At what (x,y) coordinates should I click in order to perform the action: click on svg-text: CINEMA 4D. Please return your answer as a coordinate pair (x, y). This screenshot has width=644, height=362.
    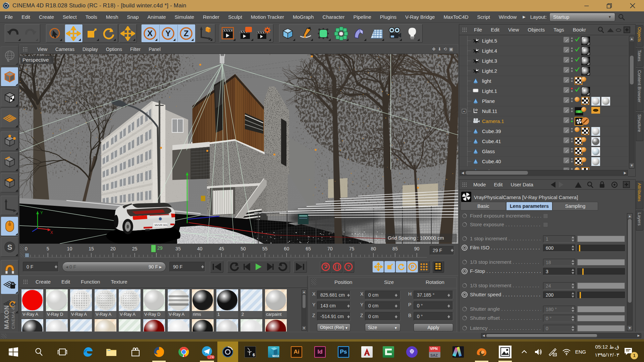
    Looking at the image, I should click on (13, 316).